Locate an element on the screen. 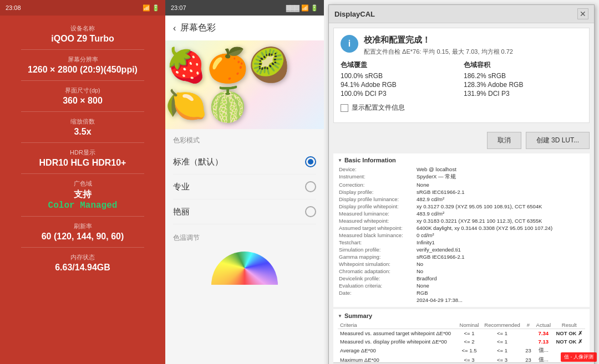 The image size is (599, 364). row-val: None is located at coordinates (500, 185).